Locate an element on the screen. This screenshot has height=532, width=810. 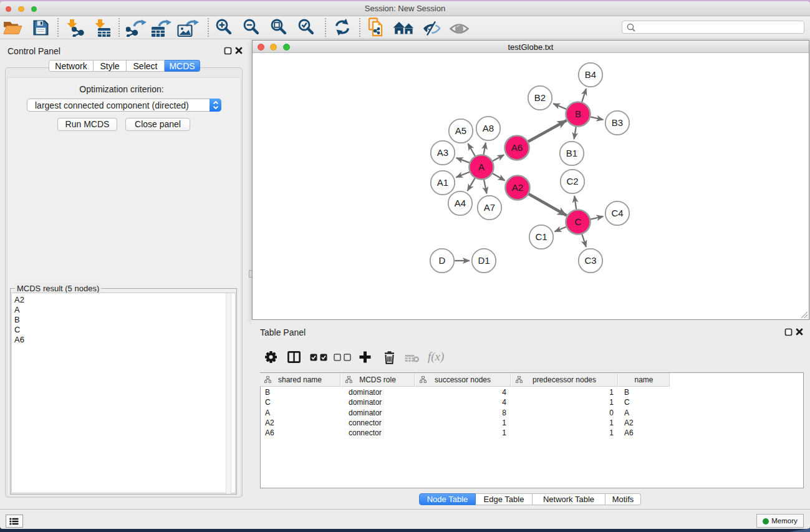
svg-text: C3 is located at coordinates (590, 261).